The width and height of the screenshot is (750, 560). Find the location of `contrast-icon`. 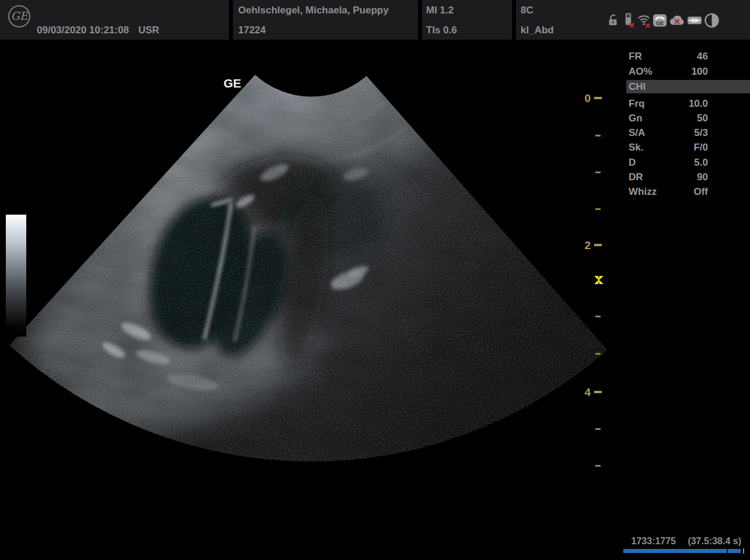

contrast-icon is located at coordinates (712, 20).